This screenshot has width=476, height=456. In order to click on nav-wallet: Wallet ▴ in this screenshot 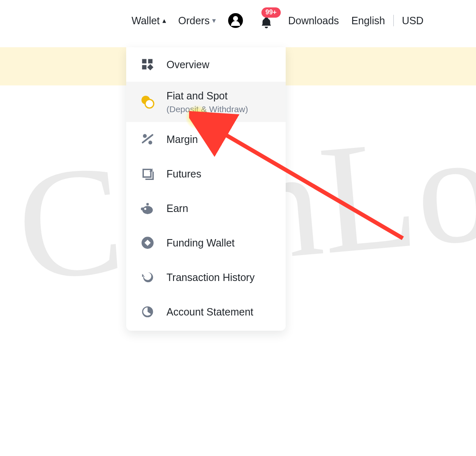, I will do `click(149, 21)`.